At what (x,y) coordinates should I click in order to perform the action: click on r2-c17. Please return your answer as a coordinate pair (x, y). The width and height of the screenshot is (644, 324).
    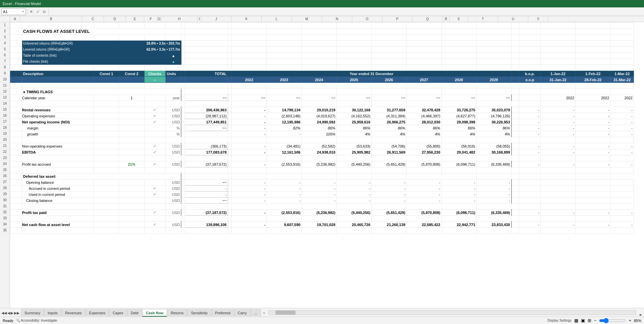
    Looking at the image, I should click on (515, 32).